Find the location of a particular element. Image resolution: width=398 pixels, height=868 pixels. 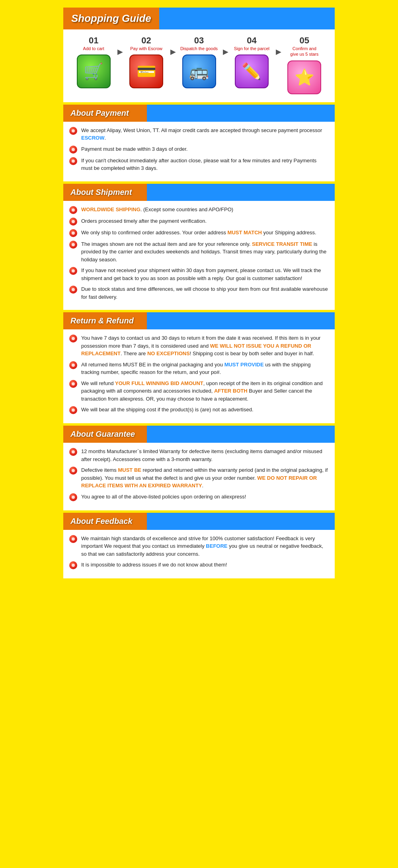

guarantee-section-header: About Guarantee is located at coordinates (199, 434).